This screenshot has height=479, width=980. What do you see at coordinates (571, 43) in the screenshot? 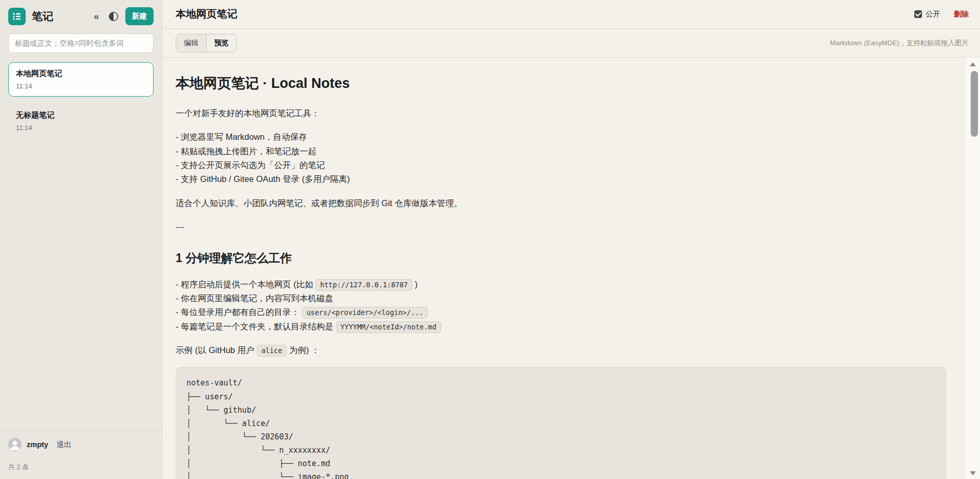
I see `editor-toolbar: 编辑预览 Markdown (EasyMDE)，支持粘贴或拖入图片` at bounding box center [571, 43].